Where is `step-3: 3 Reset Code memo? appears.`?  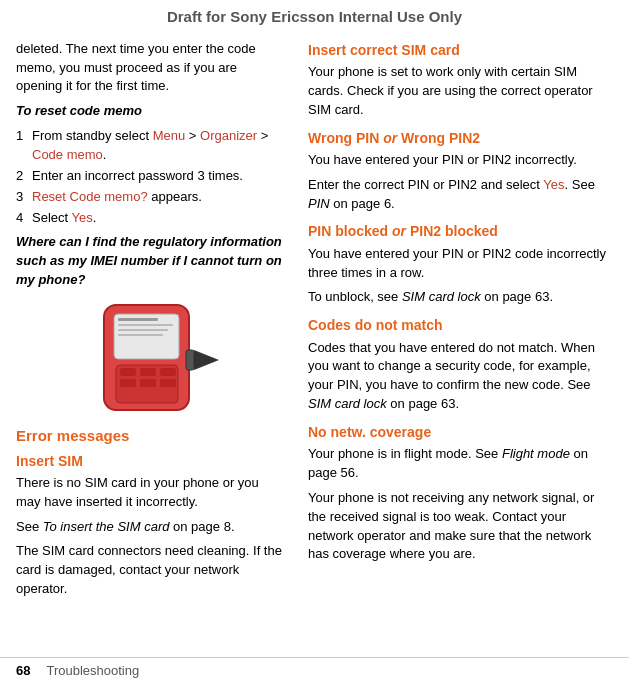 step-3: 3 Reset Code memo? appears. is located at coordinates (151, 198).